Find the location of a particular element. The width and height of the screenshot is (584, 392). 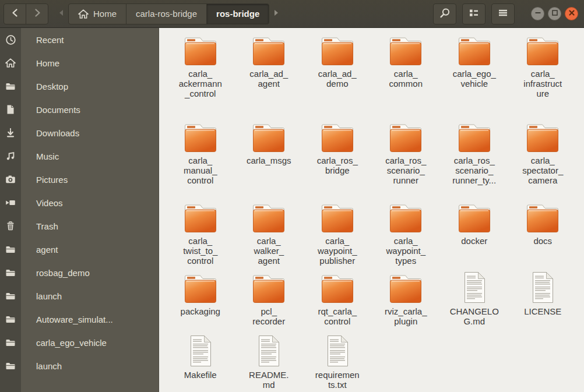

file-item-carla-waypoint-types: carla_ waypoint_ types is located at coordinates (406, 235).